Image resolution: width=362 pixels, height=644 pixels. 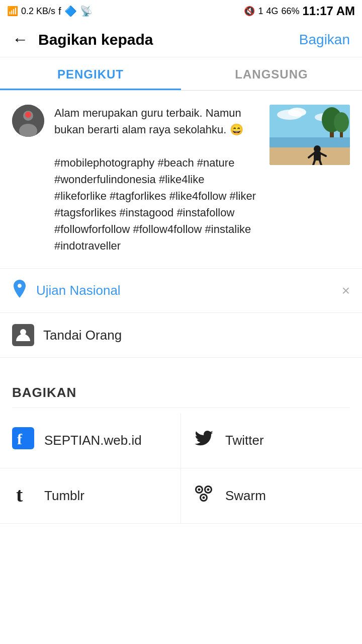 I want to click on lte-icon: 4G, so click(x=272, y=11).